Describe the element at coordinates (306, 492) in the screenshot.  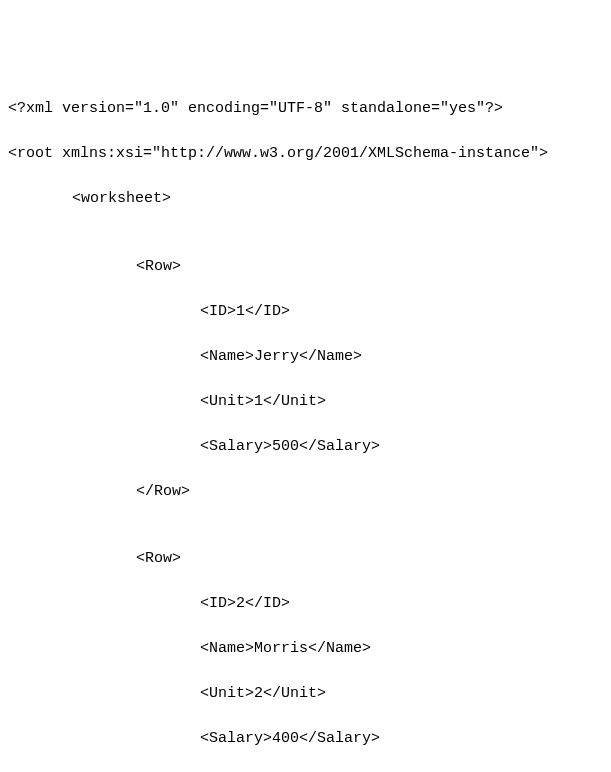
I see `row-close: </Row>` at that location.